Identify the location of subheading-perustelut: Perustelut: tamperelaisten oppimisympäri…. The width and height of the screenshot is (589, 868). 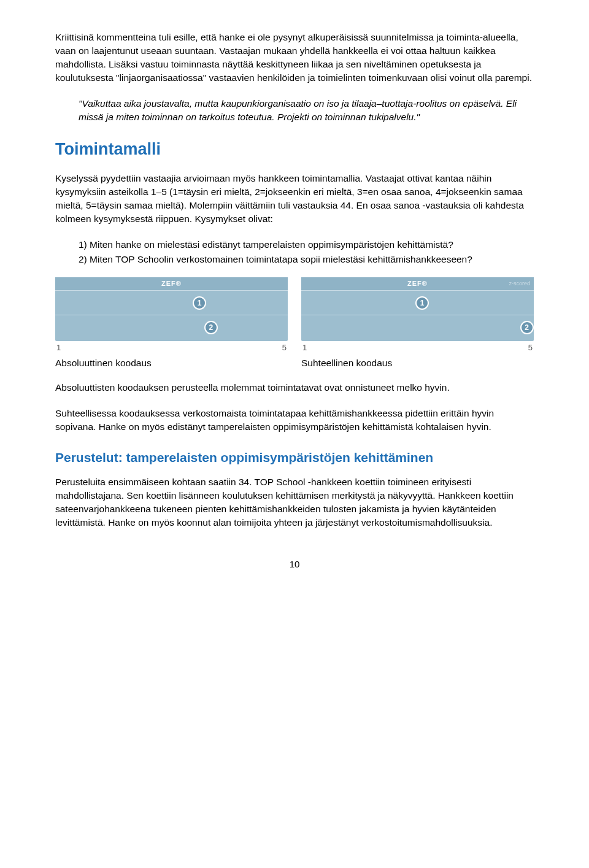
(294, 458).